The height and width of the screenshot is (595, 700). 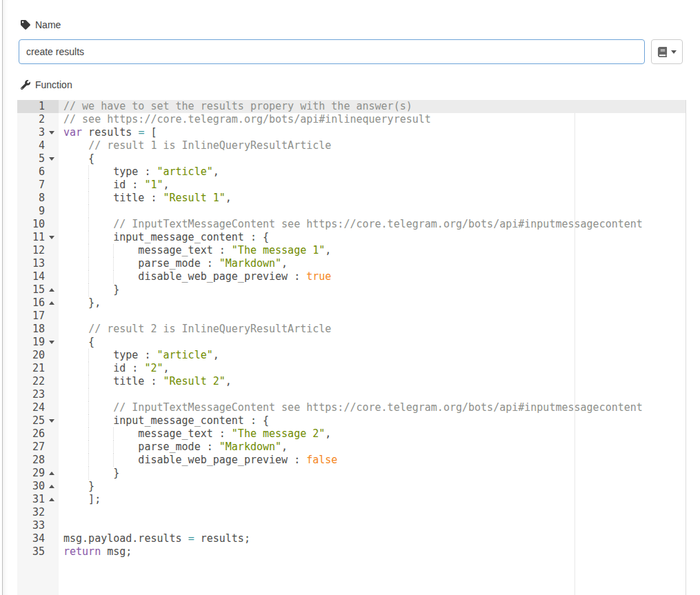 What do you see at coordinates (38, 132) in the screenshot?
I see `gutter-line-3: 3` at bounding box center [38, 132].